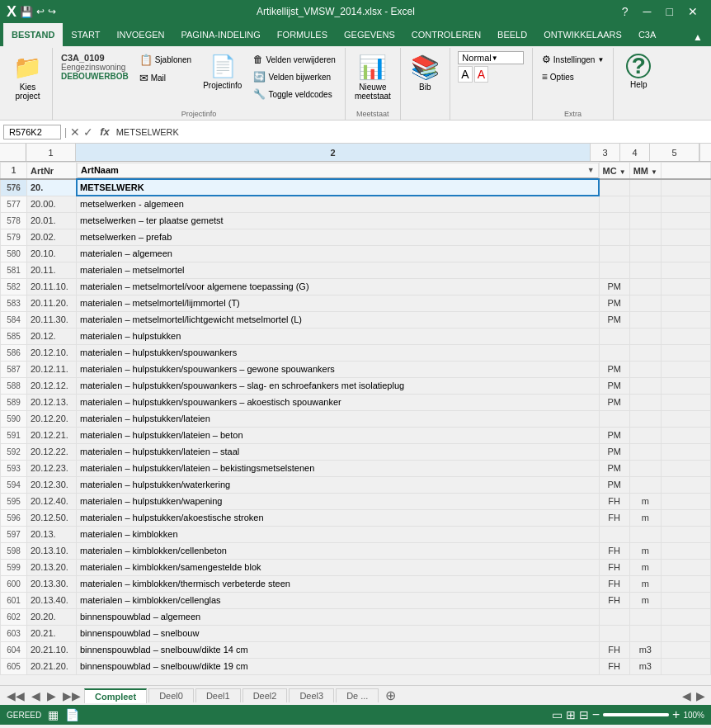  What do you see at coordinates (32, 132) in the screenshot?
I see `cell-reference-box: R576K2` at bounding box center [32, 132].